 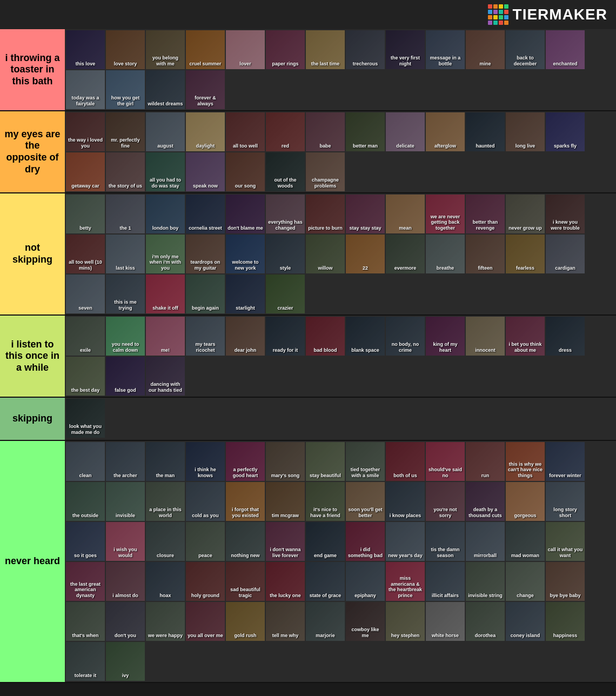 I want to click on song-card: state of grace, so click(x=325, y=581).